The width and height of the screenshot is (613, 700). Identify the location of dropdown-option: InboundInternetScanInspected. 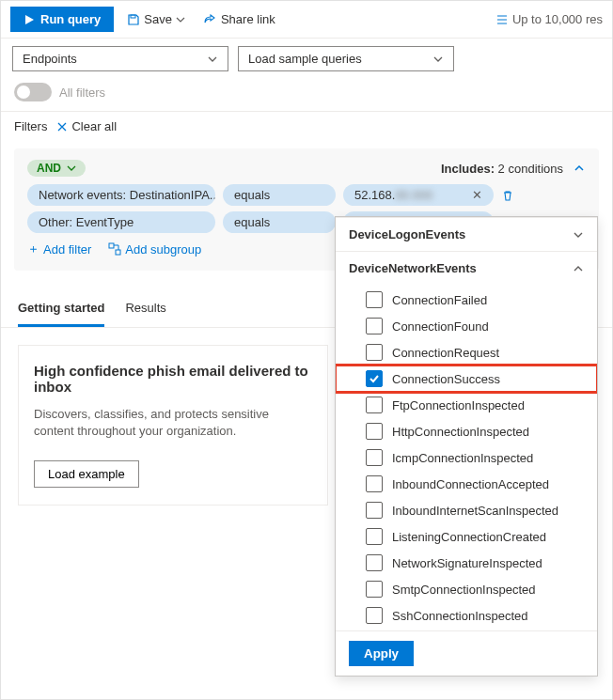
(466, 510).